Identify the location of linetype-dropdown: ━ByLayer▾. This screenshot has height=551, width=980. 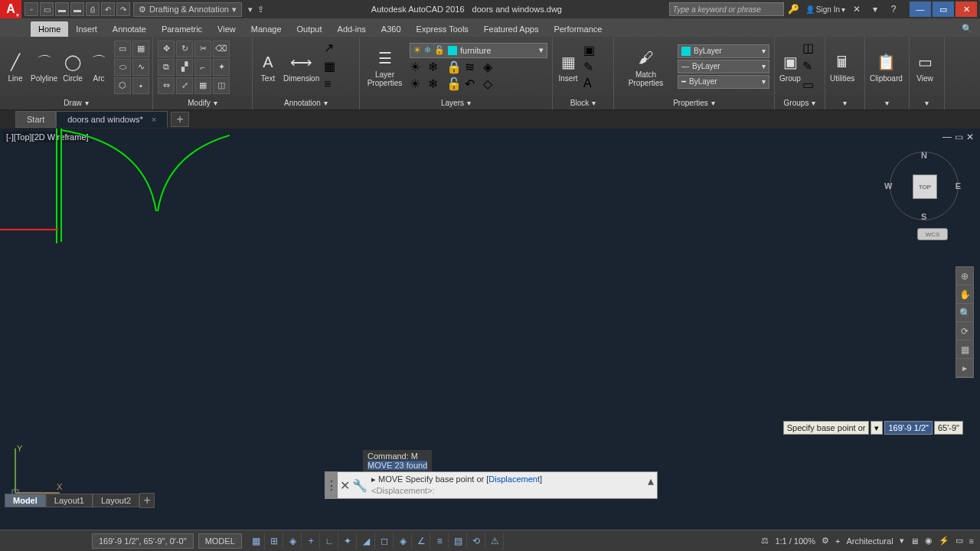
(724, 82).